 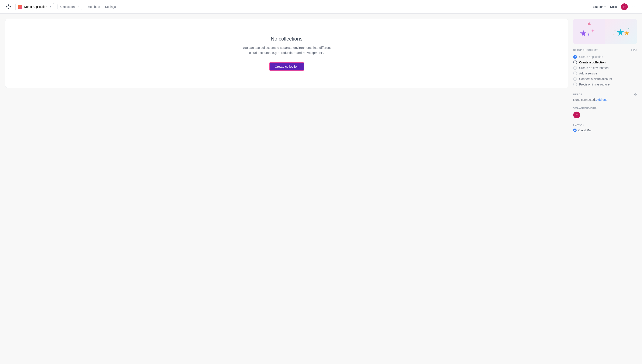 What do you see at coordinates (575, 57) in the screenshot?
I see `check-done-icon` at bounding box center [575, 57].